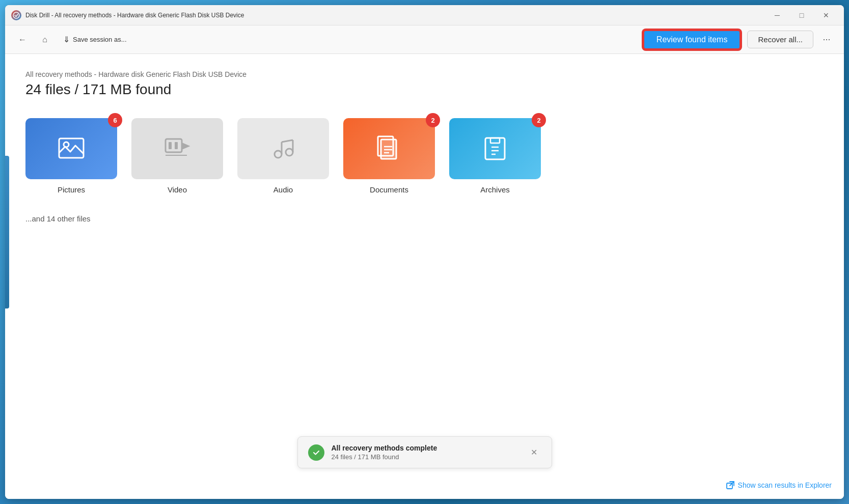  Describe the element at coordinates (777, 15) in the screenshot. I see `minimize-button: ─` at that location.